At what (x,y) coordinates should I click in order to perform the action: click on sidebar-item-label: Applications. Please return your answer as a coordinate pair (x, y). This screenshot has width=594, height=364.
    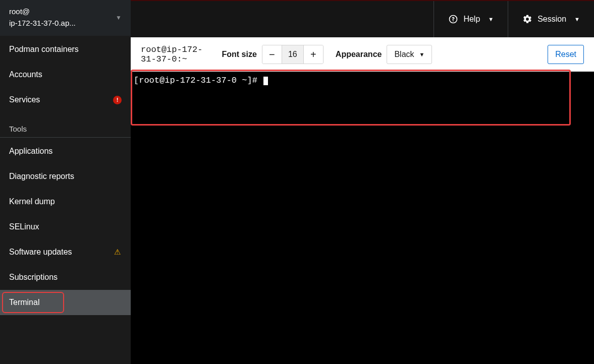
    Looking at the image, I should click on (31, 151).